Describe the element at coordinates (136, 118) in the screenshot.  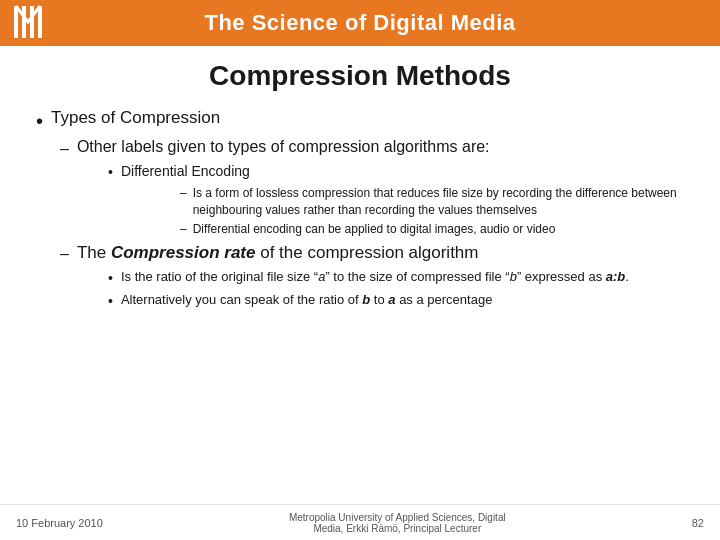
I see `bullet-types-label: Types of Compression` at that location.